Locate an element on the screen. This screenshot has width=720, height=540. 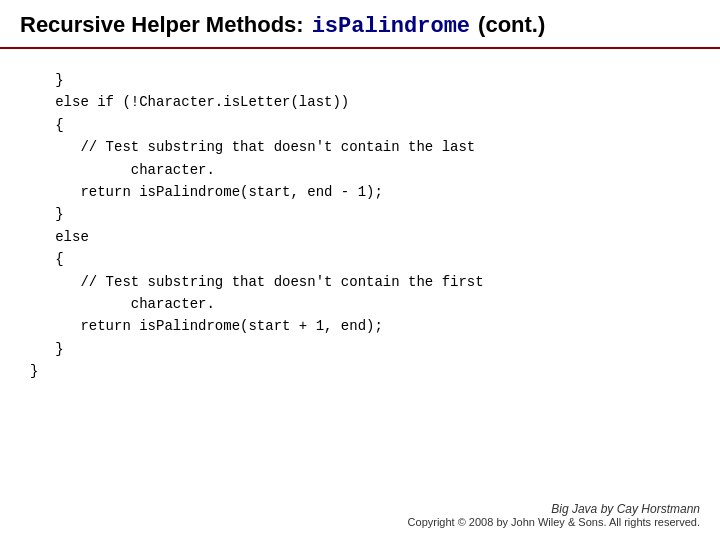
footer-line2: Copyright © 2008 by John Wiley & Sons. A… is located at coordinates (554, 522).